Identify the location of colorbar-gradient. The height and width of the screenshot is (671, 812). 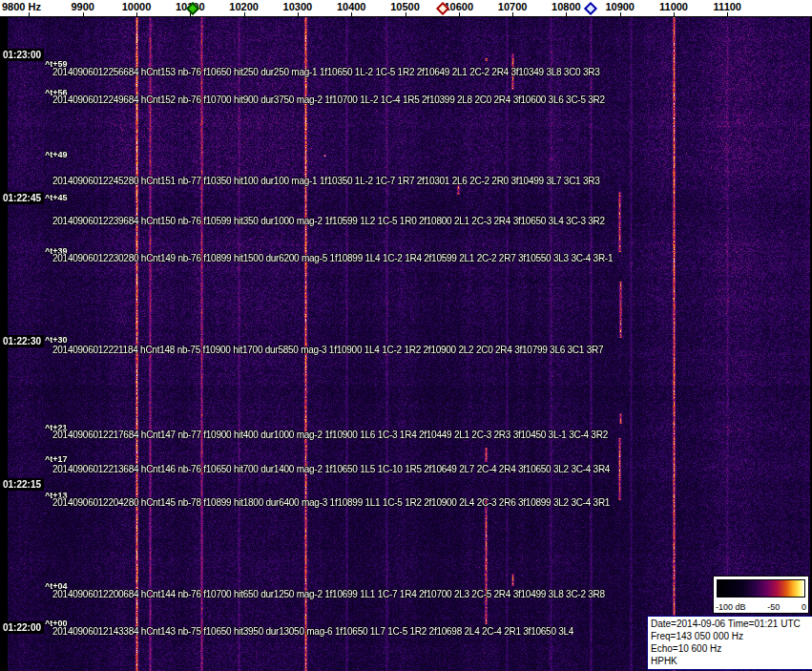
(761, 588).